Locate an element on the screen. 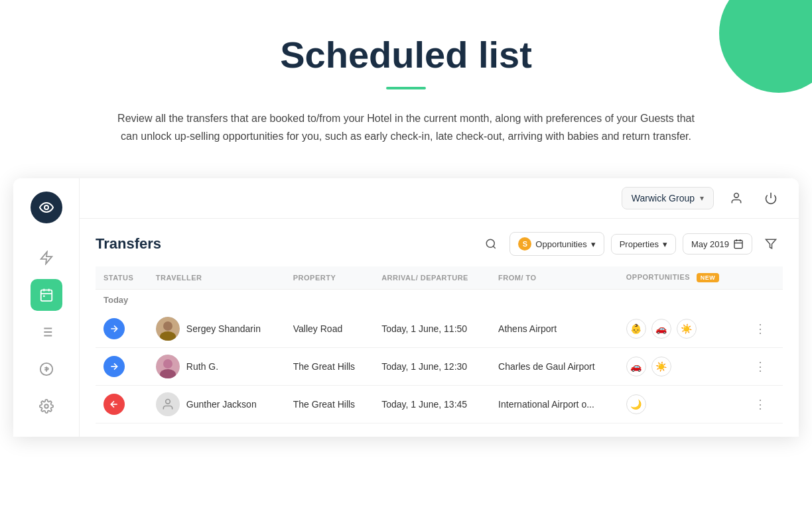 This screenshot has width=812, height=509. sidebar-item-schedule is located at coordinates (46, 295).